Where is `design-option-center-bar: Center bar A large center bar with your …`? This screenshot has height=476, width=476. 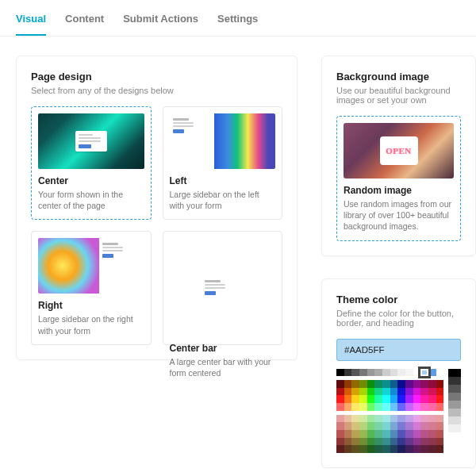 design-option-center-bar: Center bar A large center bar with your … is located at coordinates (223, 287).